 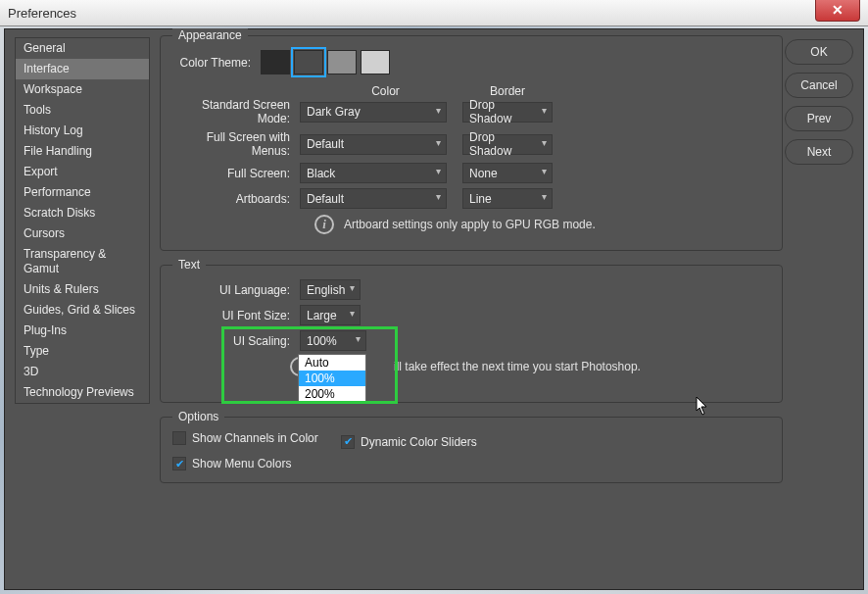 I want to click on theme-swatch-dark, so click(x=309, y=63).